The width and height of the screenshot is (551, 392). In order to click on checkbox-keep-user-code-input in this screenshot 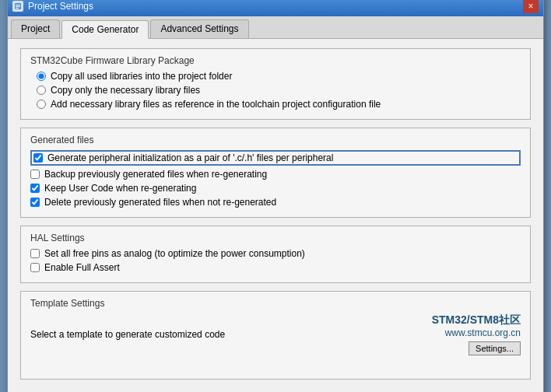, I will do `click(35, 188)`.